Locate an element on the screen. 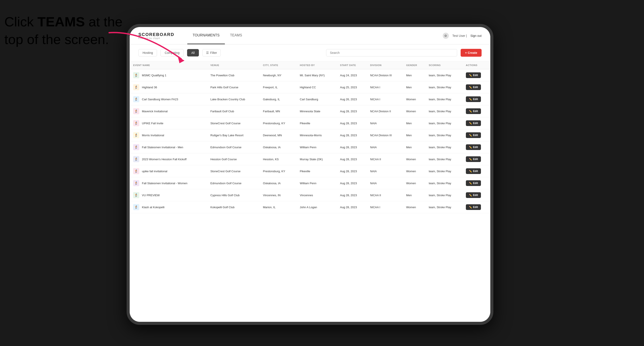 This screenshot has width=644, height=346. cell-hosted-by: Vincennes is located at coordinates (316, 195).